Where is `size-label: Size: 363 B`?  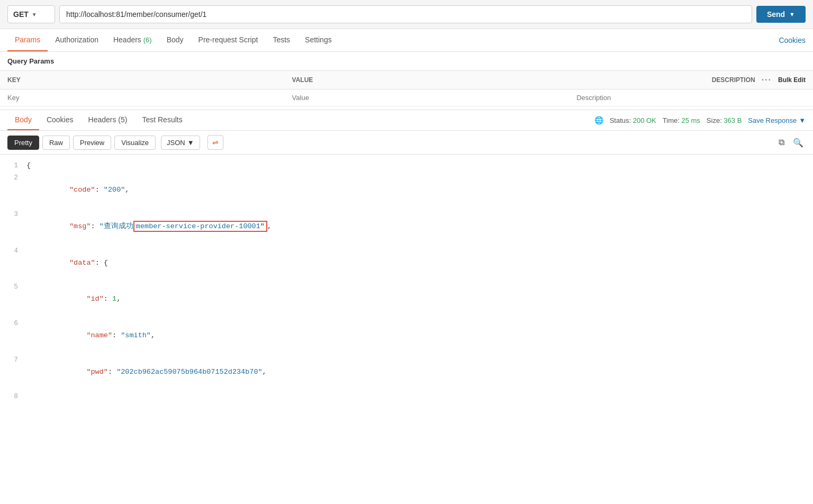 size-label: Size: 363 B is located at coordinates (724, 121).